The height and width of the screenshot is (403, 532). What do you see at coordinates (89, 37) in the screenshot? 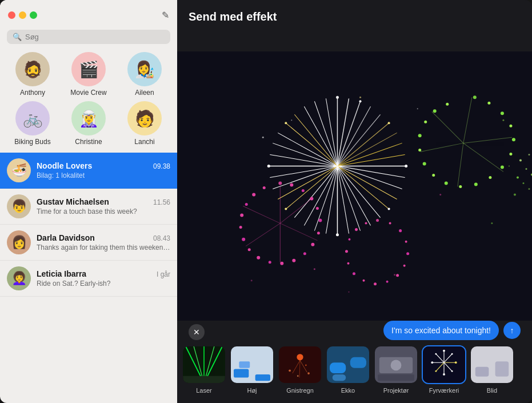
I see `search-input-wrap: 🔍` at bounding box center [89, 37].